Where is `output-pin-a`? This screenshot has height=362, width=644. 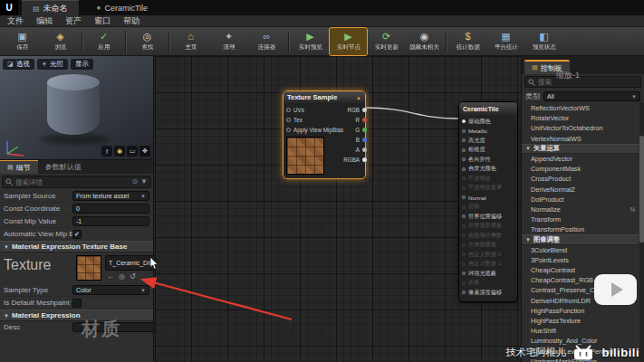 output-pin-a is located at coordinates (364, 150).